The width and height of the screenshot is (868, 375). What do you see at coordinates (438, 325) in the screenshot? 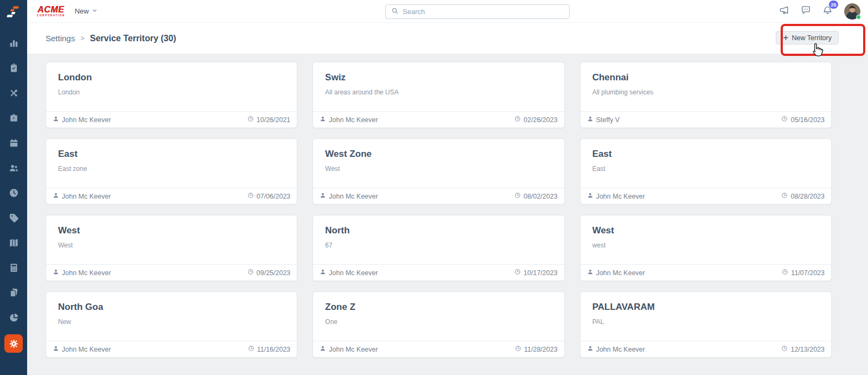
I see `territory-card: Zone ZOne John Mc Keever 11/28/2023` at bounding box center [438, 325].